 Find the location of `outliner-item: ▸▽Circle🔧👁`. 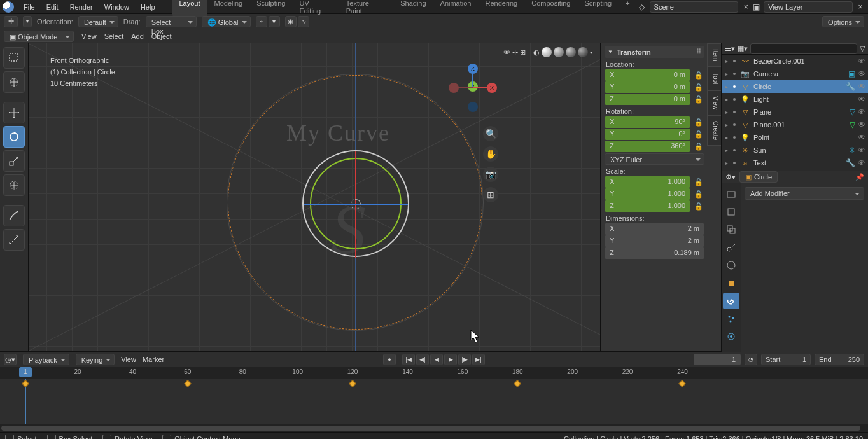

outliner-item: ▸▽Circle🔧👁 is located at coordinates (795, 87).